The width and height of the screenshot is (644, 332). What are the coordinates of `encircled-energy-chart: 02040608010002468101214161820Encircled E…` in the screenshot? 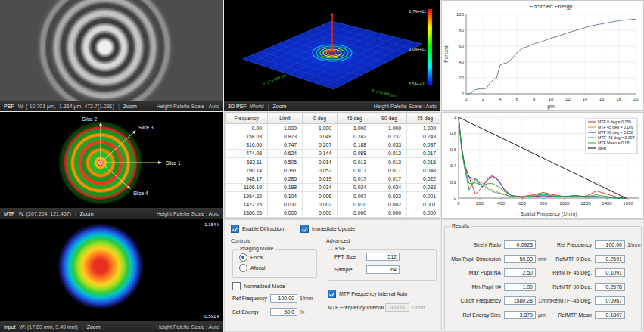 It's located at (543, 56).